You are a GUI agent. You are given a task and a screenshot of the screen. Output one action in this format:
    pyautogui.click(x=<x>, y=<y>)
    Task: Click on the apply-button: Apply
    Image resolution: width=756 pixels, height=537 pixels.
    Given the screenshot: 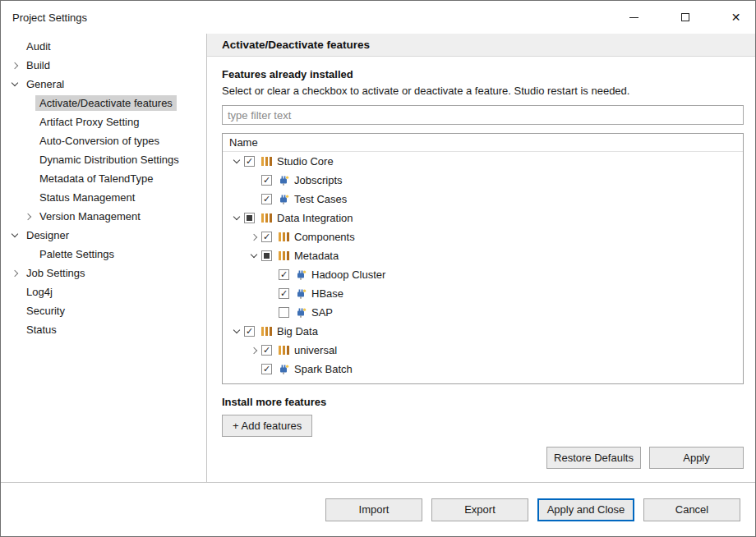 What is the action you would take?
    pyautogui.click(x=697, y=458)
    